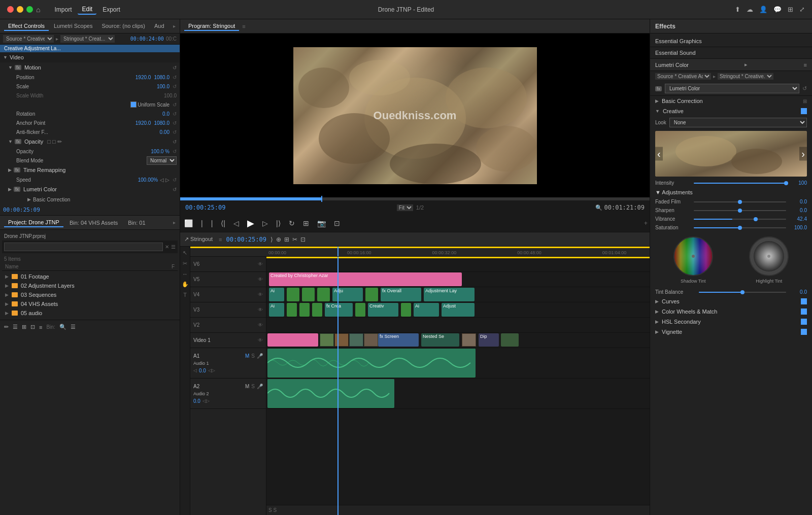 This screenshot has width=812, height=515. Describe the element at coordinates (90, 170) in the screenshot. I see `time-remap-section: fx Time Remapping` at that location.